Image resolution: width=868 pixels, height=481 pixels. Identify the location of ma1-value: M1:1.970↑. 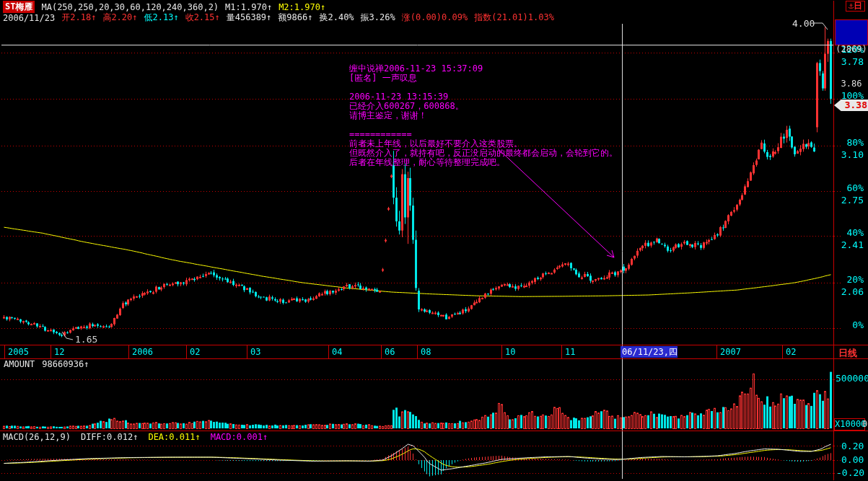
(248, 7).